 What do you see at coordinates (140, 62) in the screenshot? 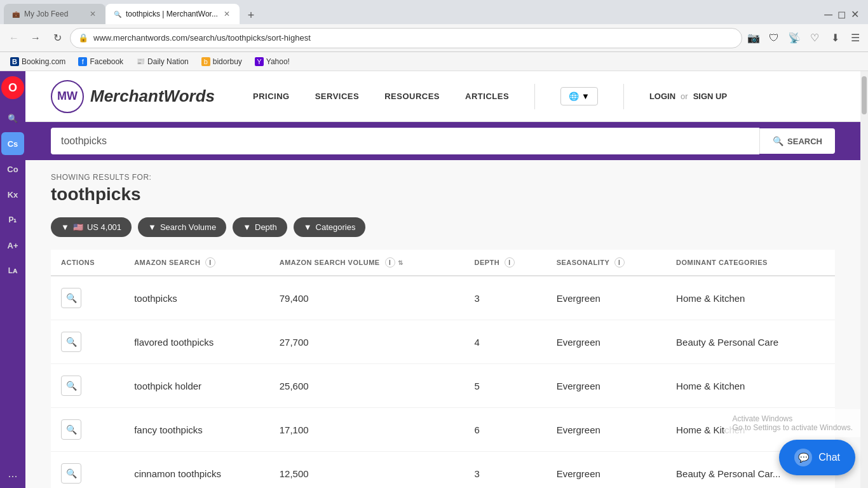
I see `bookmark-favicon-daily-nation: 📰` at bounding box center [140, 62].